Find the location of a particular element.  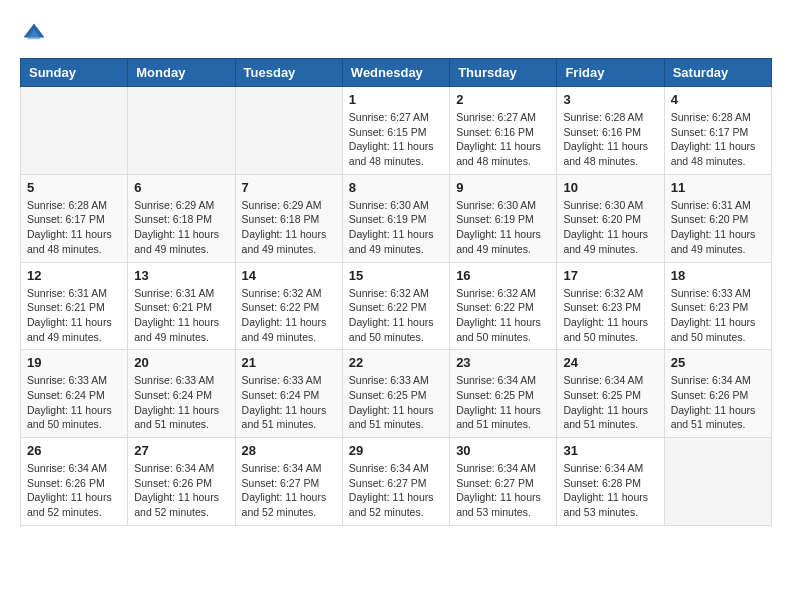

day-number: 1 is located at coordinates (396, 100).